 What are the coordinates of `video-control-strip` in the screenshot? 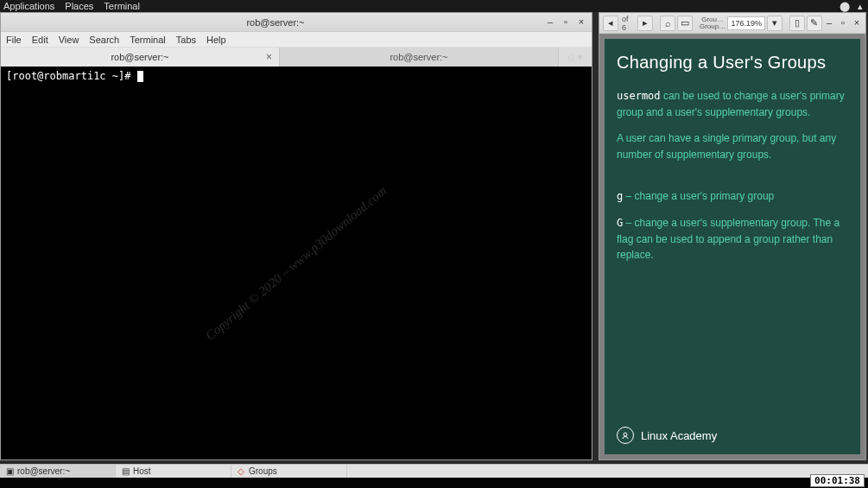 It's located at (434, 483).